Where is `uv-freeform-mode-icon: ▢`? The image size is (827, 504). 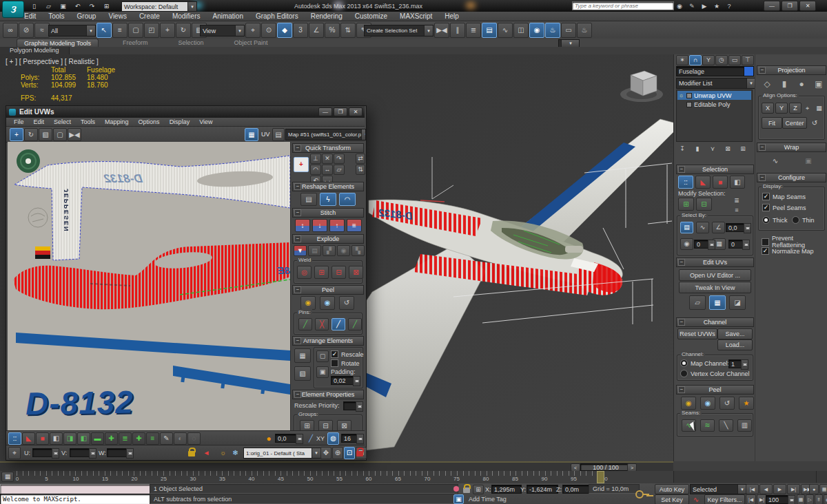 uv-freeform-mode-icon: ▢ is located at coordinates (60, 135).